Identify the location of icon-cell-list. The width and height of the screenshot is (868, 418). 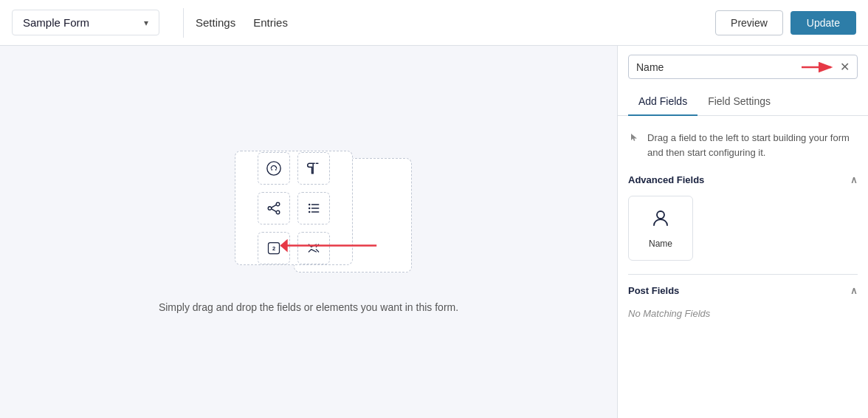
(314, 208).